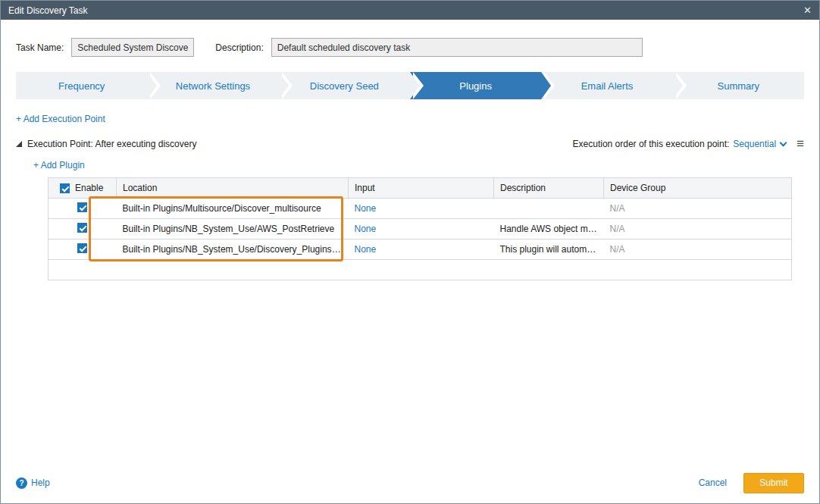 The width and height of the screenshot is (820, 504). What do you see at coordinates (233, 209) in the screenshot?
I see `plugin-location: Built-in Plugins/Multisource/Discover_mu…` at bounding box center [233, 209].